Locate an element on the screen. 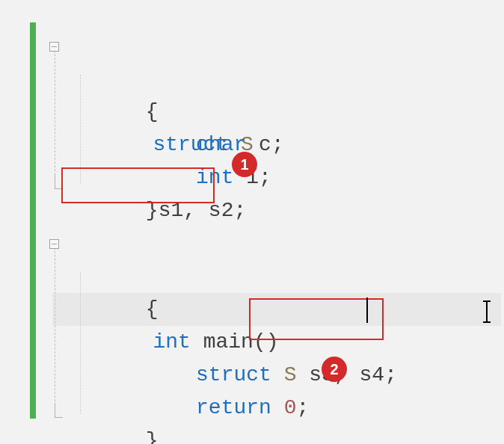  current-line-highlight is located at coordinates (277, 309).